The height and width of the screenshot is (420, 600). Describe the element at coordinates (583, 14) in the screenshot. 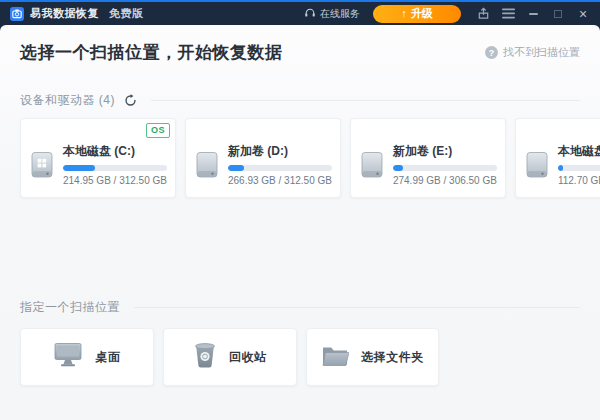

I see `close-icon: ×` at that location.